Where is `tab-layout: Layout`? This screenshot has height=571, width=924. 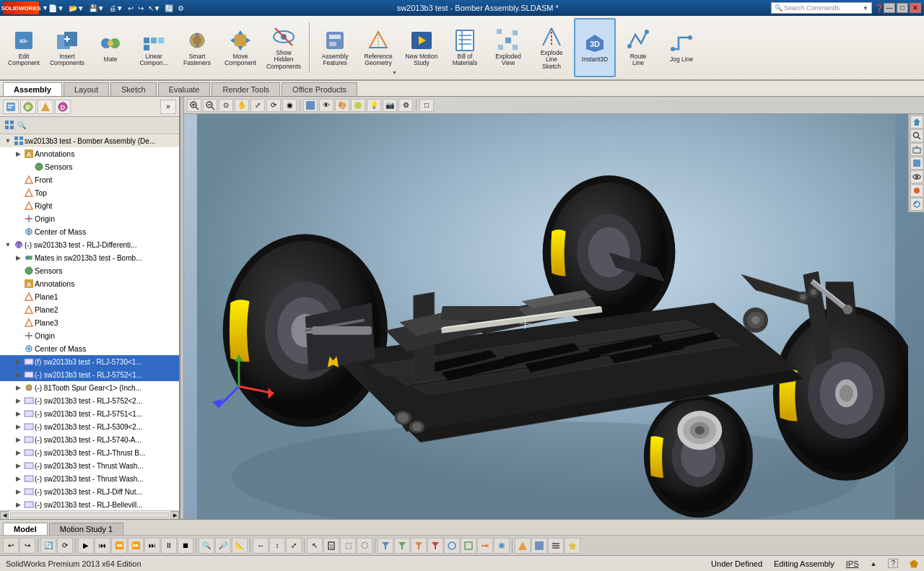 tab-layout: Layout is located at coordinates (87, 90).